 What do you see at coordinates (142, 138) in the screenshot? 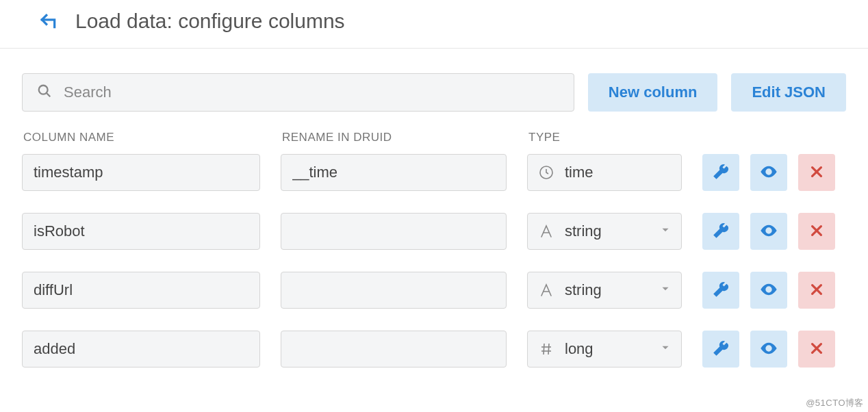
I see `header-column-name: COLUMN NAME` at bounding box center [142, 138].